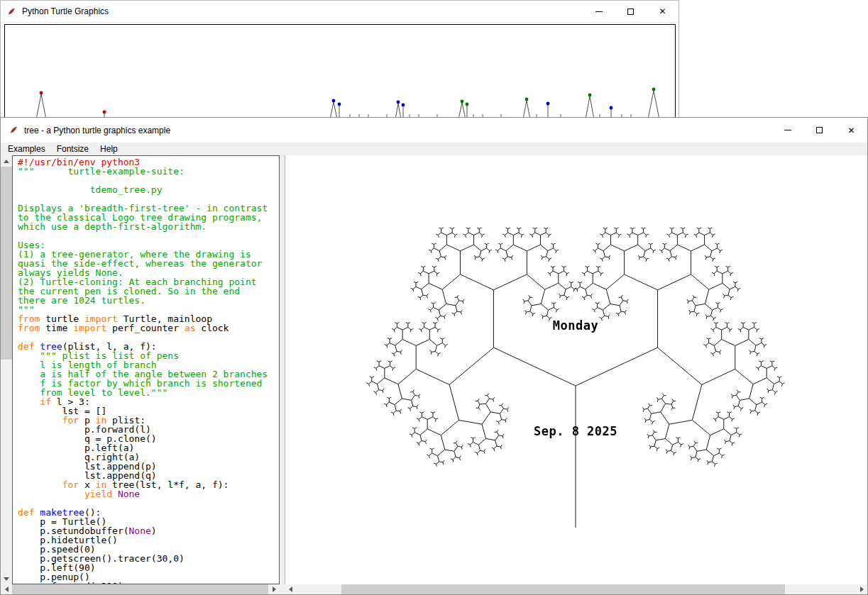 Image resolution: width=868 pixels, height=595 pixels. Describe the element at coordinates (109, 149) in the screenshot. I see `menu-help: Help` at that location.